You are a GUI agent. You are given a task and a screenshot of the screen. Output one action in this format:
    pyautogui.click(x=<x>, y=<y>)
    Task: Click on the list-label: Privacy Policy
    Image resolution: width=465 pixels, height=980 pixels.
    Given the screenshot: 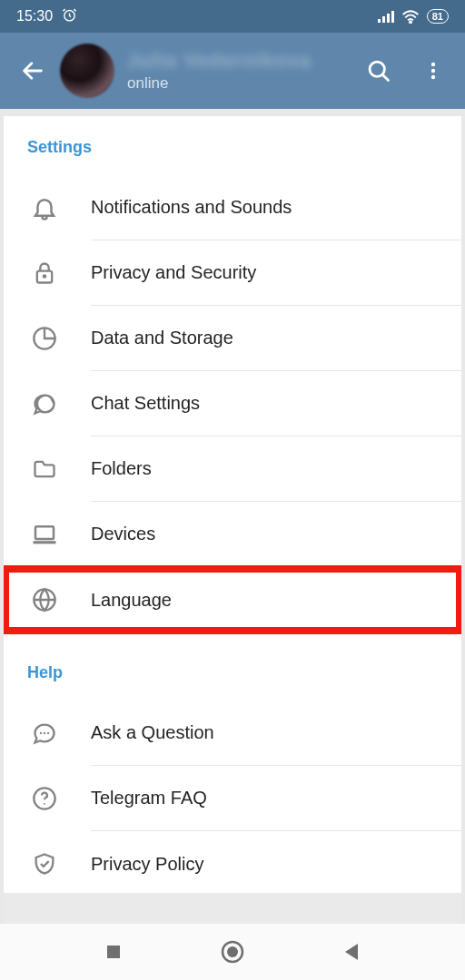 What is the action you would take?
    pyautogui.click(x=276, y=862)
    